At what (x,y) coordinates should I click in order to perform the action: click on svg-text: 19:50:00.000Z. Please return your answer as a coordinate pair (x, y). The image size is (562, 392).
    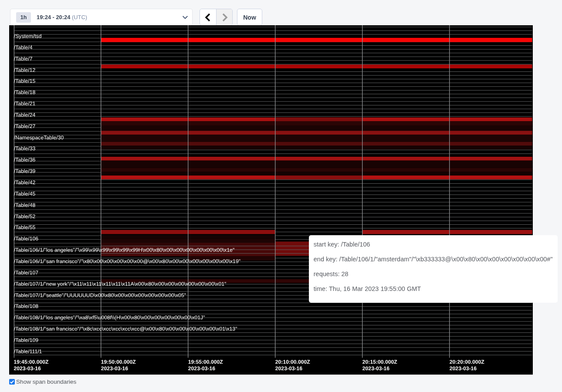
    Looking at the image, I should click on (118, 362).